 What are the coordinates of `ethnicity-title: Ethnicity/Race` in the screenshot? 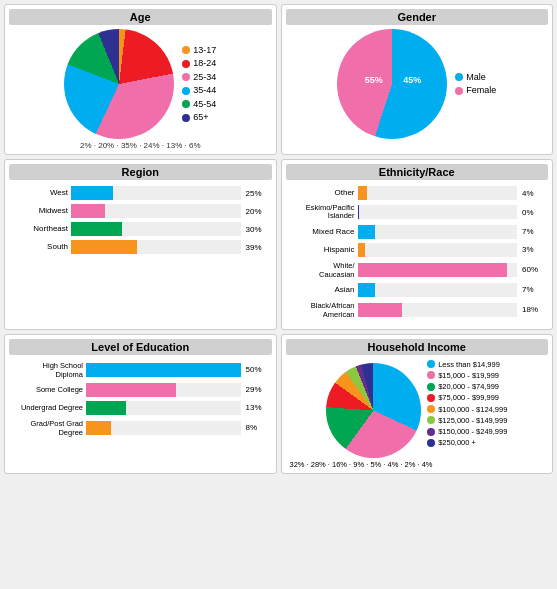 It's located at (418, 172).